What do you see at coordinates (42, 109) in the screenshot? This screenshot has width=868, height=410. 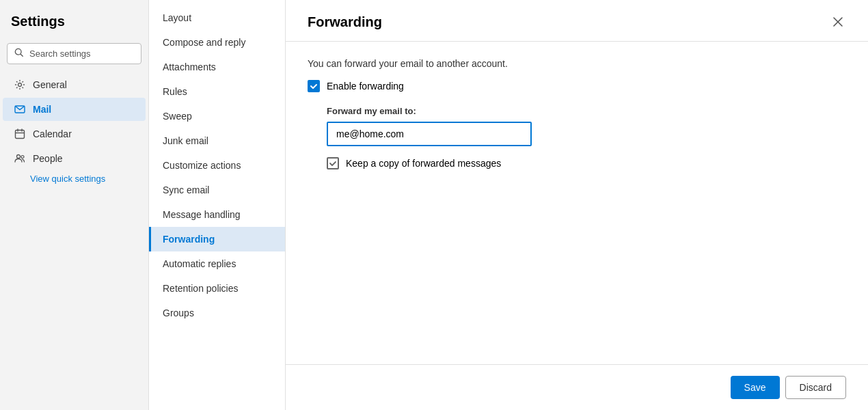 I see `sidebar-item-mail-label: Mail` at bounding box center [42, 109].